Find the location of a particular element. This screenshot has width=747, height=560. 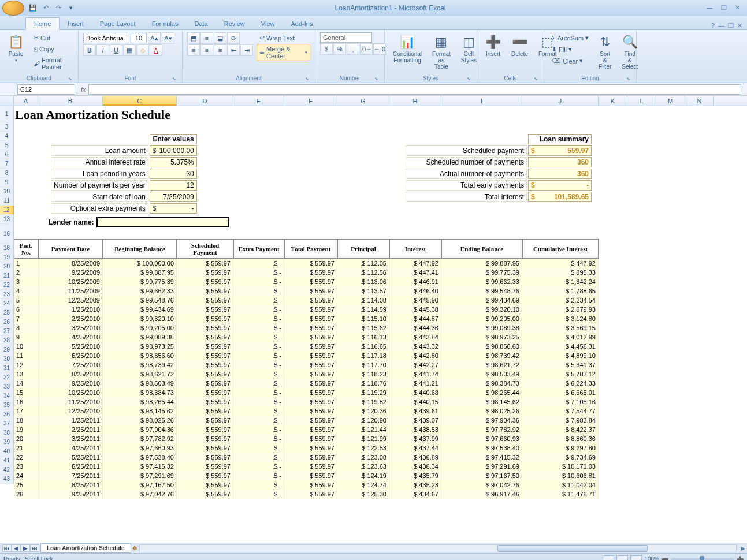

row-header-33: 33 is located at coordinates (7, 387).